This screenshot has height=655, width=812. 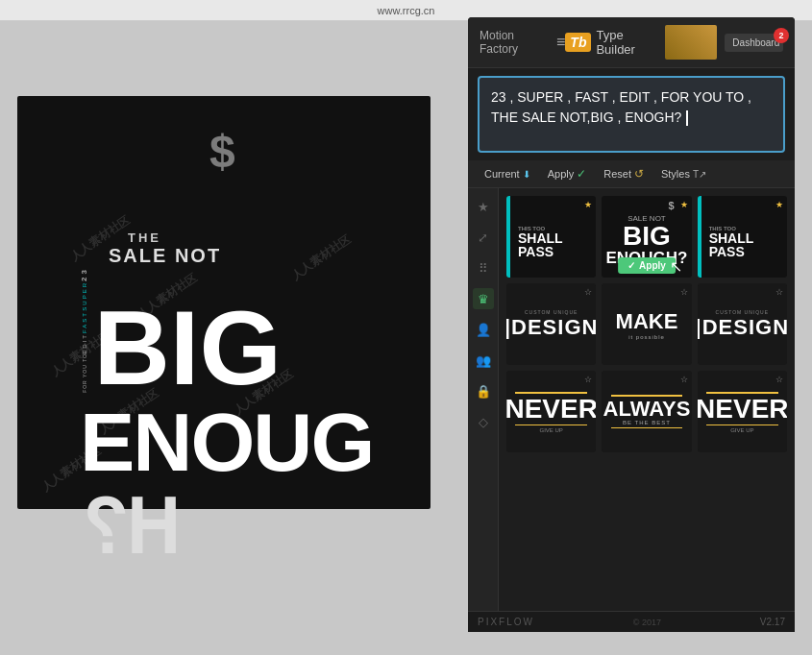 I want to click on text-cursor, so click(x=687, y=118).